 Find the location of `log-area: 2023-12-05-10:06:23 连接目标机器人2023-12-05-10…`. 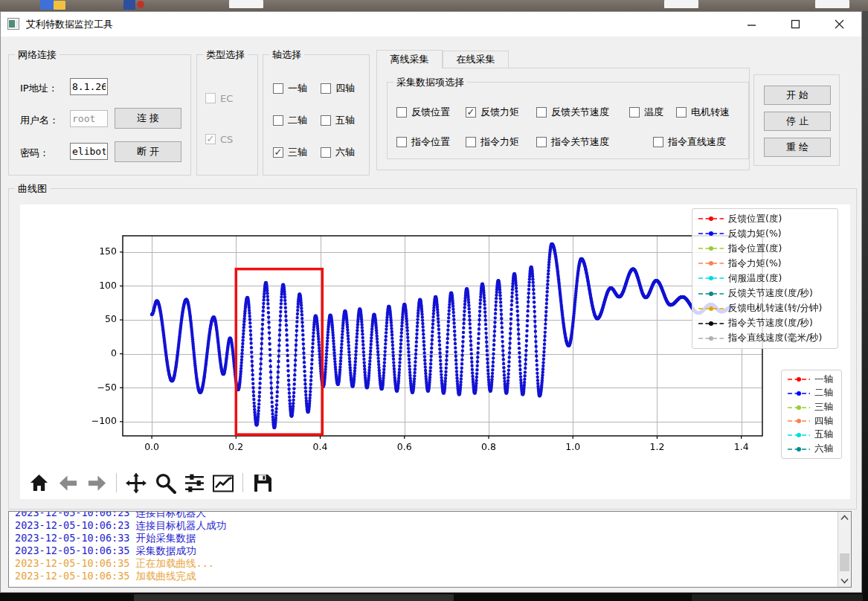

log-area: 2023-12-05-10:06:23 连接目标机器人2023-12-05-10… is located at coordinates (430, 549).